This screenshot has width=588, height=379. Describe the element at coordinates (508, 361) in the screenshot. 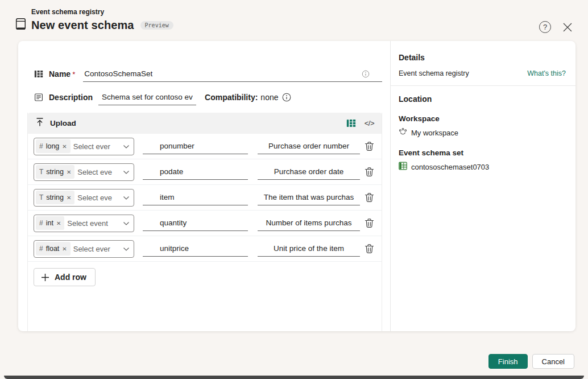

I see `finish-button: Finish` at that location.